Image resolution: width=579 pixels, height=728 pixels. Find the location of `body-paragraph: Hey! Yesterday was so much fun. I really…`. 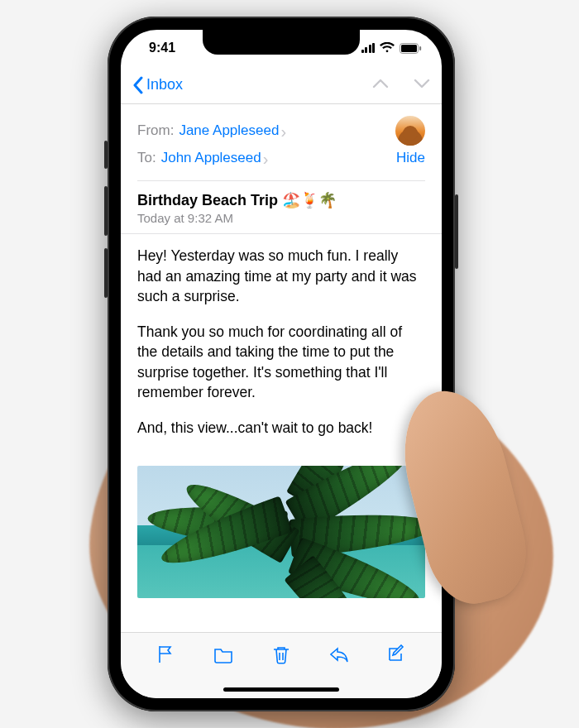

body-paragraph: Hey! Yesterday was so much fun. I really… is located at coordinates (281, 276).